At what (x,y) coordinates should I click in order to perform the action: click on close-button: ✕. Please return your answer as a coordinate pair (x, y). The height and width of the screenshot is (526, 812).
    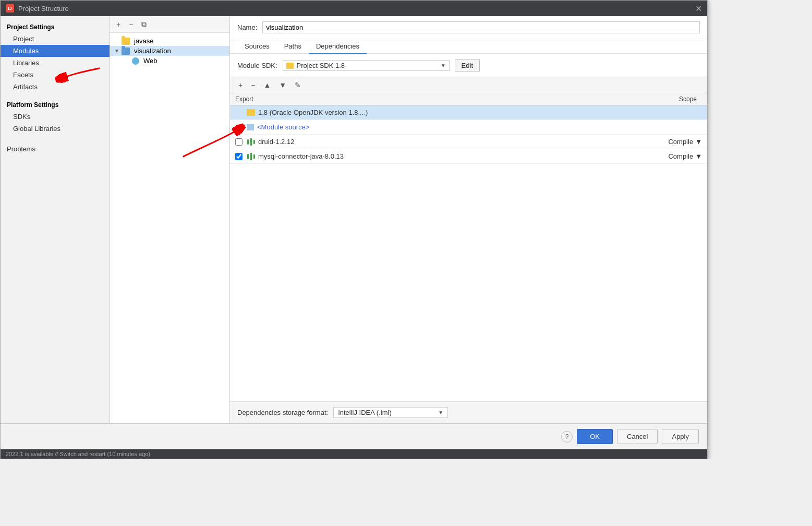
    Looking at the image, I should click on (699, 8).